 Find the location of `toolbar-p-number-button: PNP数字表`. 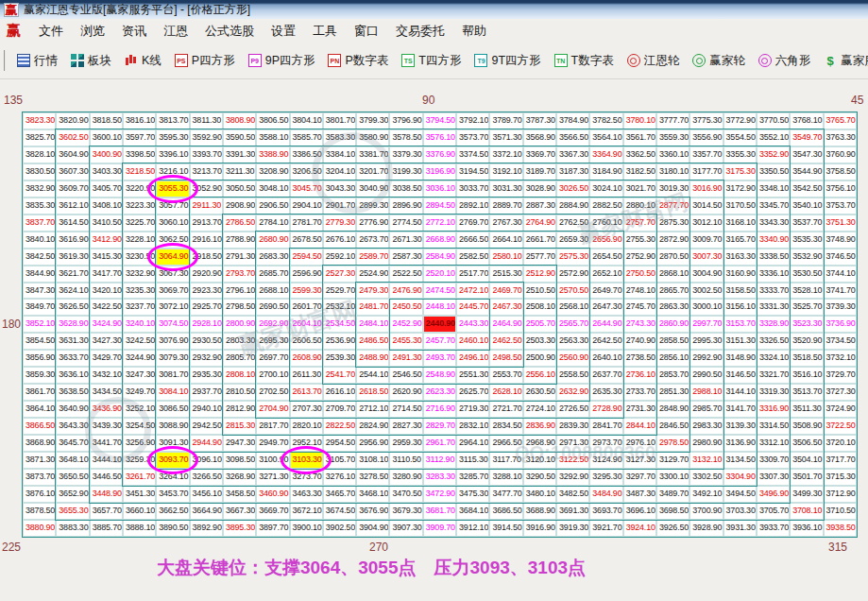

toolbar-p-number-button: PNP数字表 is located at coordinates (358, 60).